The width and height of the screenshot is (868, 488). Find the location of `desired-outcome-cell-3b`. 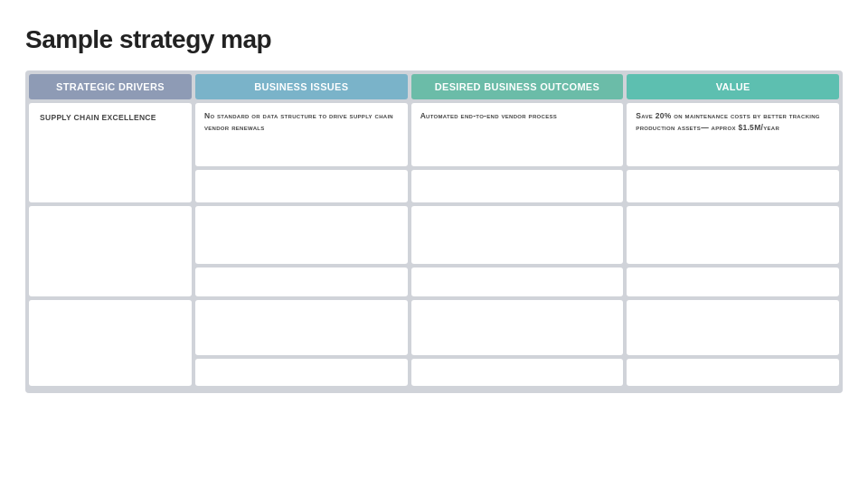

desired-outcome-cell-3b is located at coordinates (517, 372).